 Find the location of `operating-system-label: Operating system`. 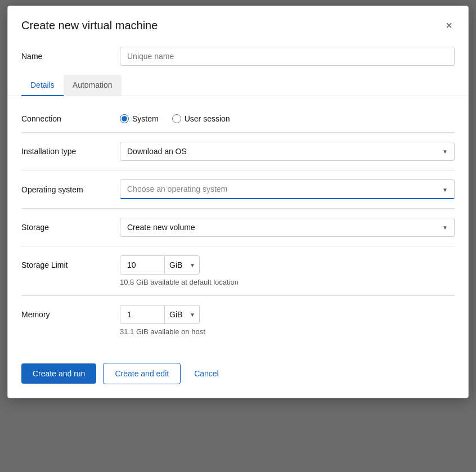

operating-system-label: Operating system is located at coordinates (71, 190).